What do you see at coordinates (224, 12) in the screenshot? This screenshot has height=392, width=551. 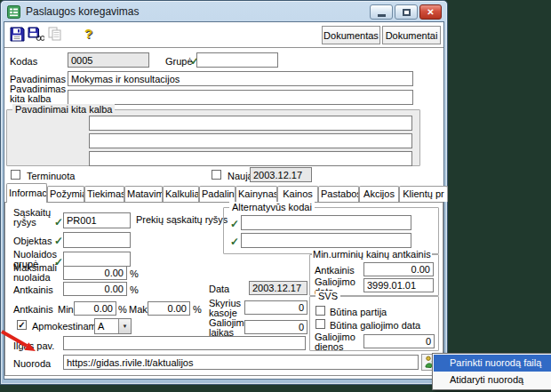 I see `titlebar: Paslaugos koregavimas ✕` at bounding box center [224, 12].